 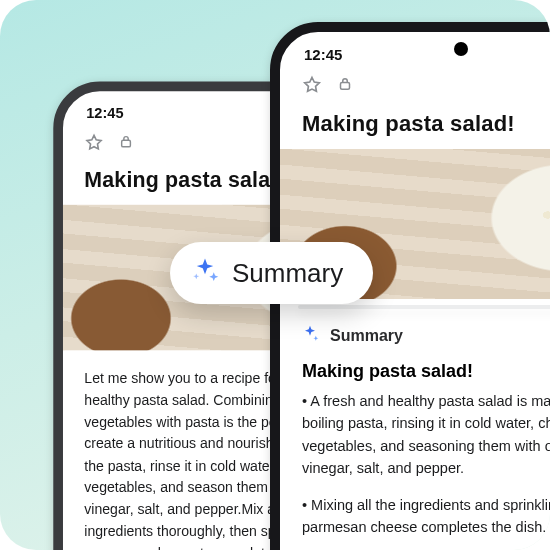 I want to click on summary-pill: Summary, so click(x=272, y=273).